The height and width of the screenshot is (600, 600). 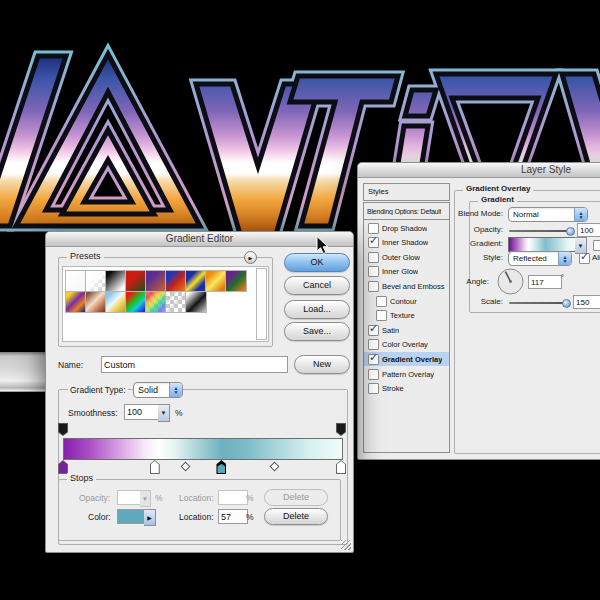 What do you see at coordinates (406, 330) in the screenshot?
I see `style-item-satin: Satin` at bounding box center [406, 330].